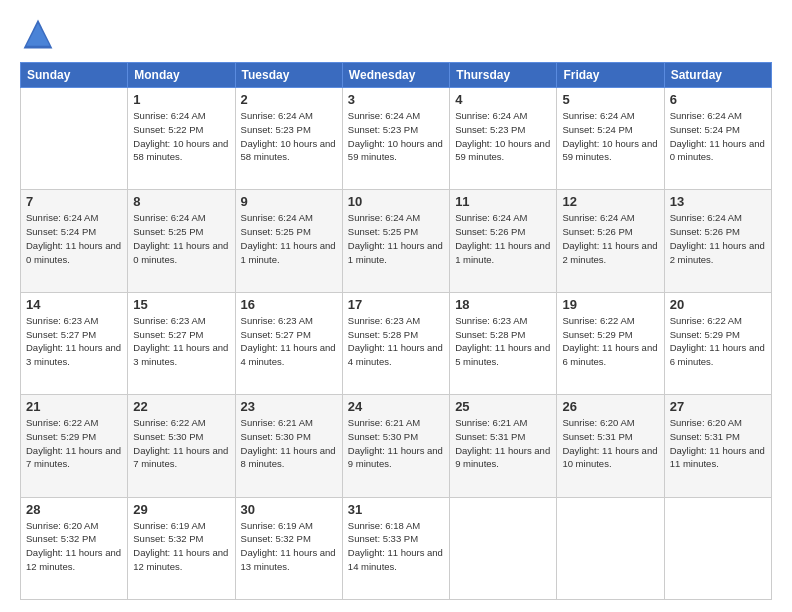 This screenshot has width=792, height=612. I want to click on day-number: 7, so click(74, 202).